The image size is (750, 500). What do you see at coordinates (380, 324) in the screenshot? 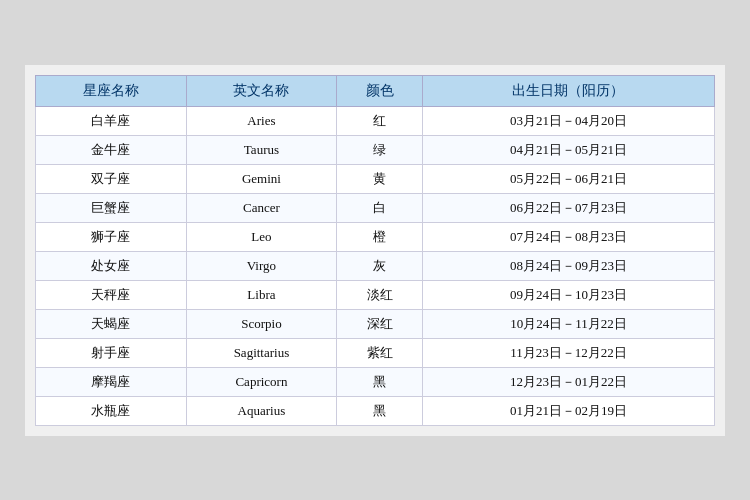
I see `cell-color: 深红` at bounding box center [380, 324].